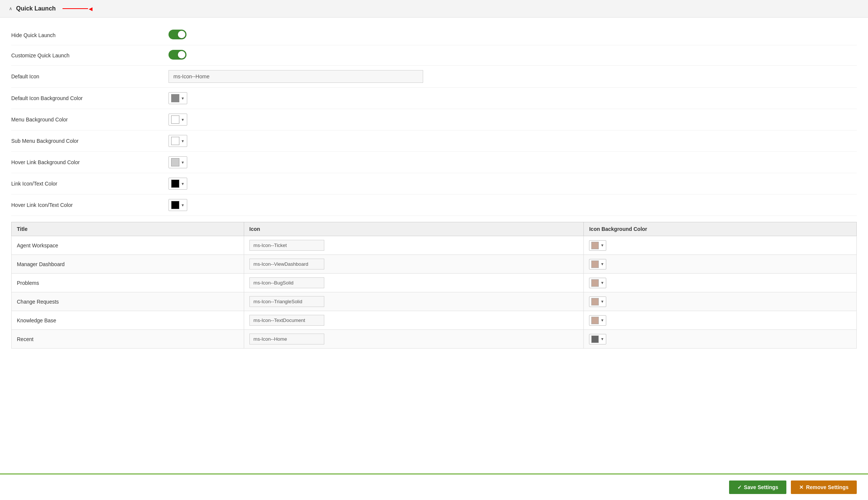 This screenshot has width=868, height=500. What do you see at coordinates (175, 98) in the screenshot?
I see `default-icon-bg-color-swatch` at bounding box center [175, 98].